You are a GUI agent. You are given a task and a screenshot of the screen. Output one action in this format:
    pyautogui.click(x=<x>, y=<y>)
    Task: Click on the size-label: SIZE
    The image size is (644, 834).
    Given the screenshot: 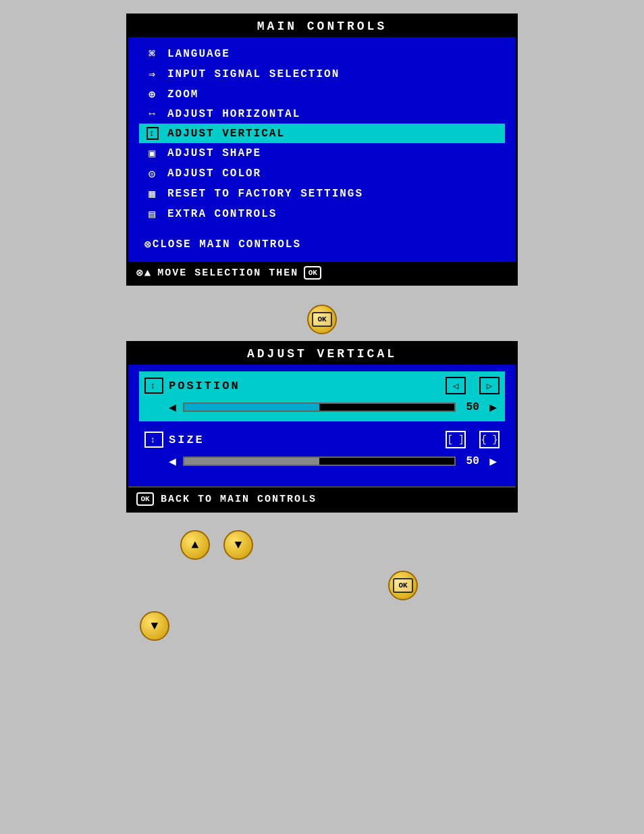 What is the action you would take?
    pyautogui.click(x=186, y=440)
    